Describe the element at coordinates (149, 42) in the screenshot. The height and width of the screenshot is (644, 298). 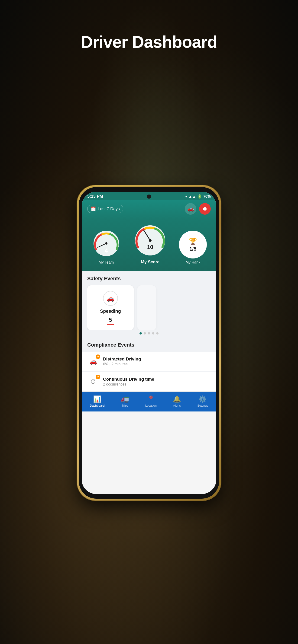
I see `page-title: Driver Dashboard` at that location.